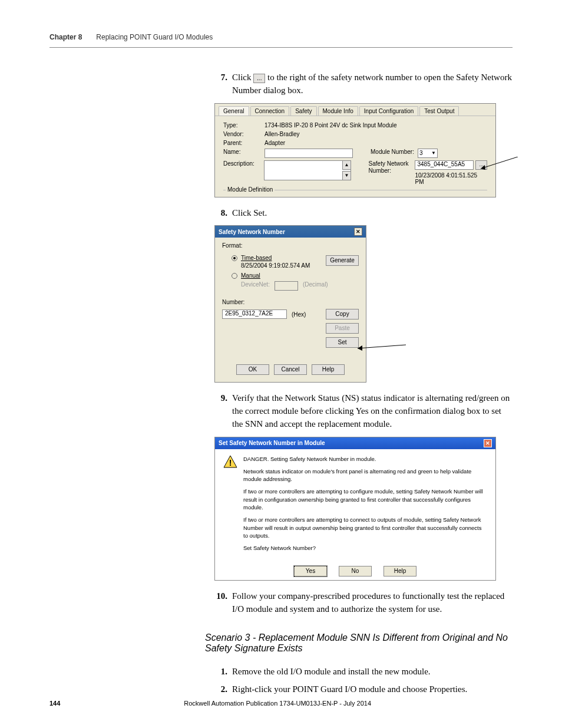 This screenshot has width=562, height=728. What do you see at coordinates (290, 304) in the screenshot?
I see `safety-network-number-dialog: Safety Network Number ✕ Format: Time-bas…` at bounding box center [290, 304].